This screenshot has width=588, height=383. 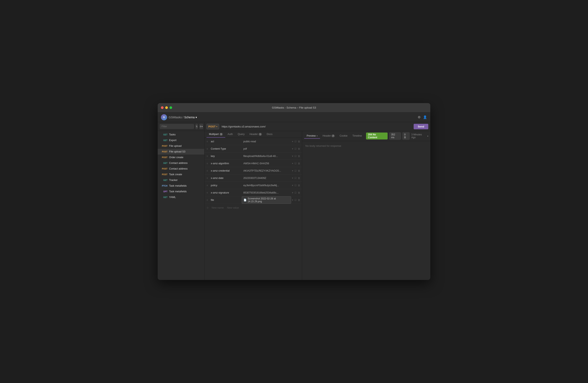 What do you see at coordinates (201, 126) in the screenshot?
I see `sidebar-add-button: ⚙▾` at bounding box center [201, 126].